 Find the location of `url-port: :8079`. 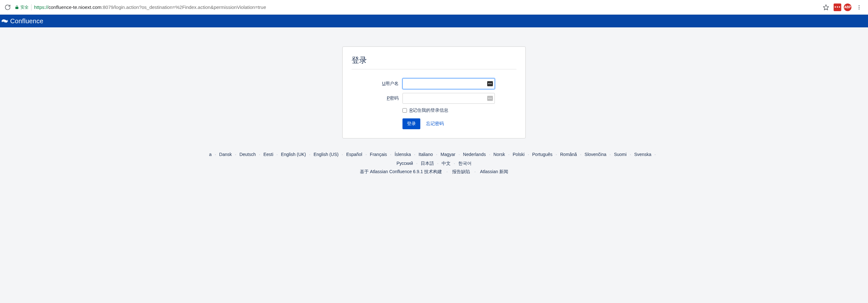

url-port: :8079 is located at coordinates (107, 7).